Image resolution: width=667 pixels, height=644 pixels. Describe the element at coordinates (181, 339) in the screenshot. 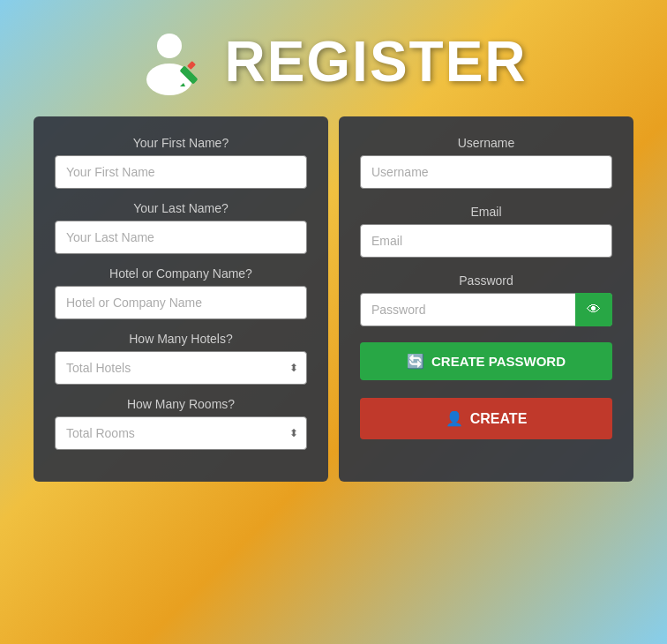

I see `hotels-label: How Many Hotels?` at that location.